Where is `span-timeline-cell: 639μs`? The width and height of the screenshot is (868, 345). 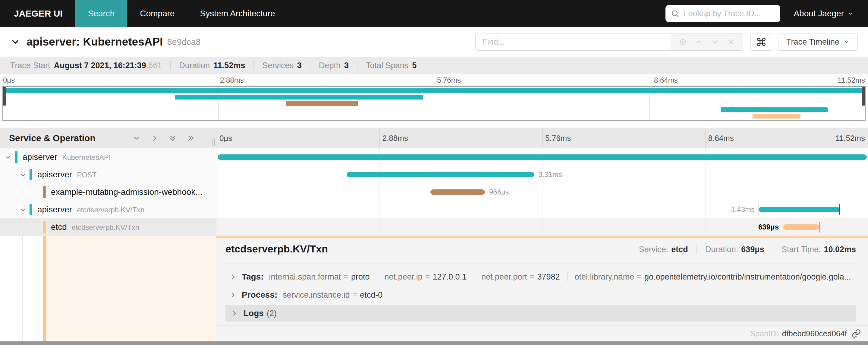 span-timeline-cell: 639μs is located at coordinates (542, 227).